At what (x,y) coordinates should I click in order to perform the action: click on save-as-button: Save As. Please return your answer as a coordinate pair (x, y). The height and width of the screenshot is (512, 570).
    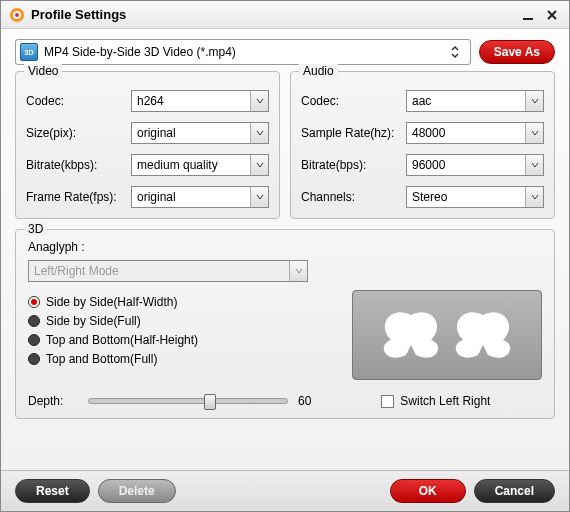
    Looking at the image, I should click on (517, 52).